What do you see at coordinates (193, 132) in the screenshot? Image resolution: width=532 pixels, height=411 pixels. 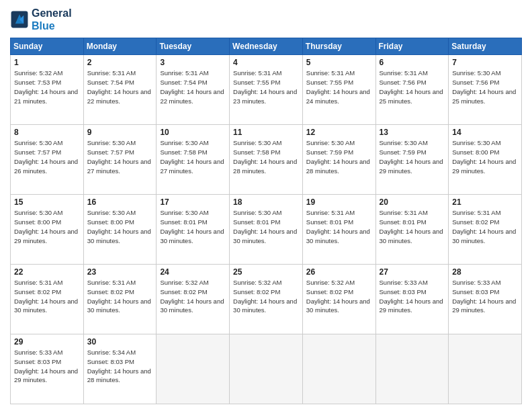 I see `day-number: 10` at bounding box center [193, 132].